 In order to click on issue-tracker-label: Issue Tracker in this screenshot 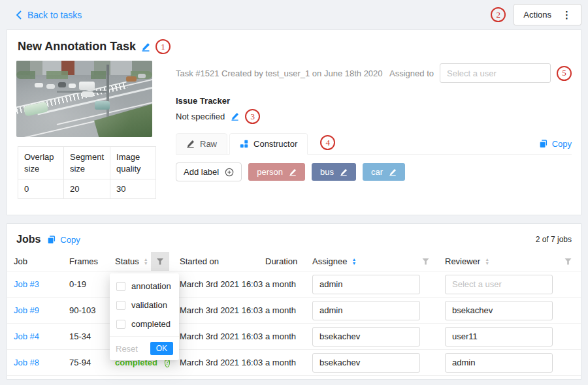, I will do `click(374, 100)`.